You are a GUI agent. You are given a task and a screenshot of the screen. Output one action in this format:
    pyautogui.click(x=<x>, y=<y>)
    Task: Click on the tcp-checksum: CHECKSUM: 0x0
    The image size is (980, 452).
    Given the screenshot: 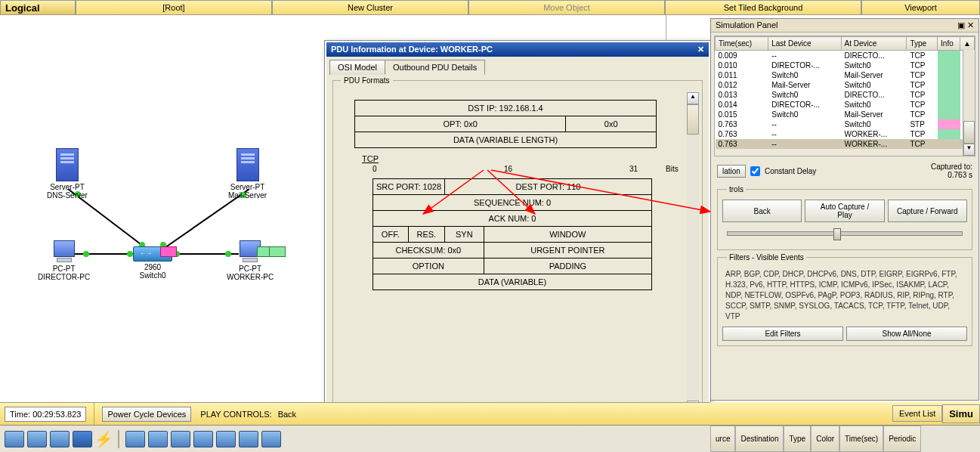 What is the action you would take?
    pyautogui.click(x=429, y=251)
    